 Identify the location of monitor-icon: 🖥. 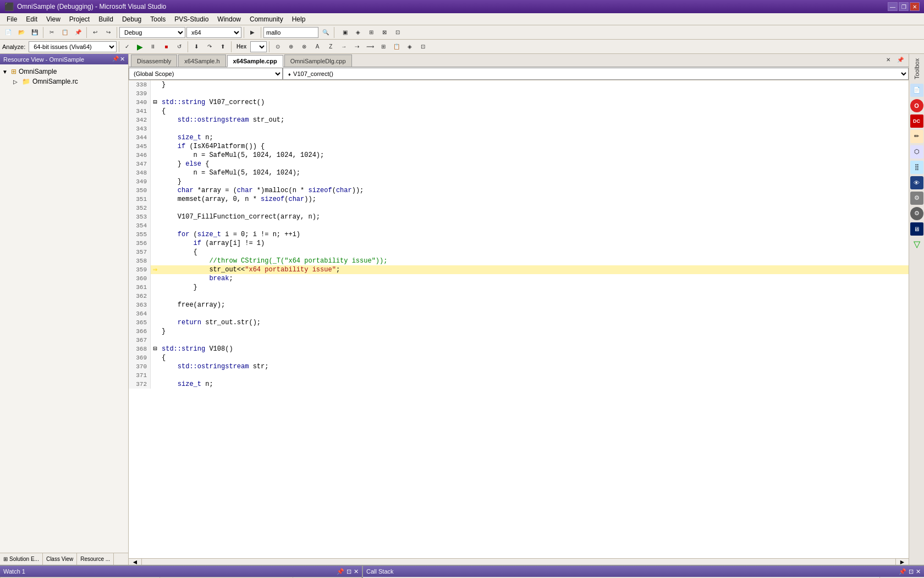
(917, 229).